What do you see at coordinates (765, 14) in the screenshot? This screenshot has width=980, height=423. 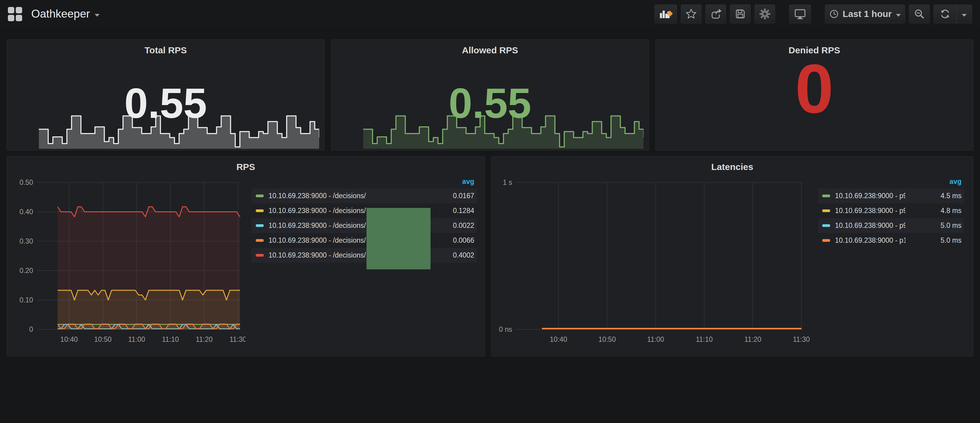 I see `settings-button` at bounding box center [765, 14].